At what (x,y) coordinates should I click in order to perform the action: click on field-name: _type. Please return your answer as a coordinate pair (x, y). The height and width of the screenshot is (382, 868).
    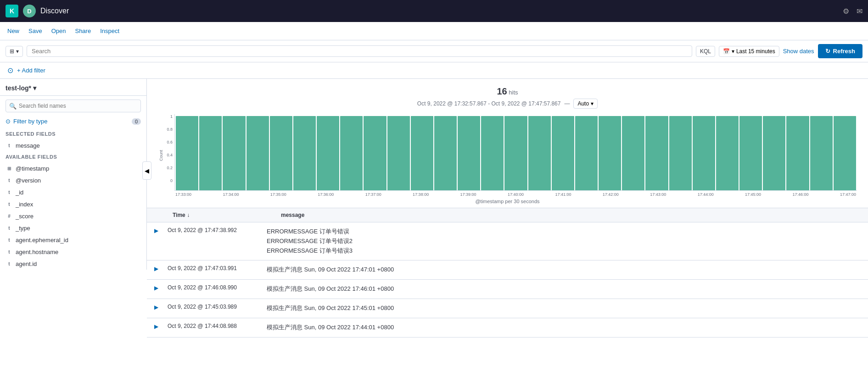
    Looking at the image, I should click on (23, 228).